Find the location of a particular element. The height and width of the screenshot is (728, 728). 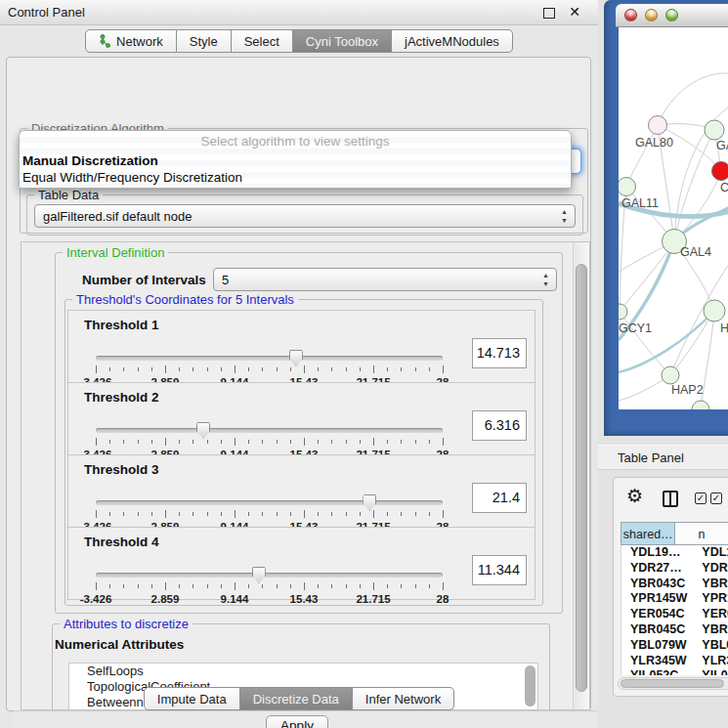

table-cell: YDL19… is located at coordinates (659, 553).